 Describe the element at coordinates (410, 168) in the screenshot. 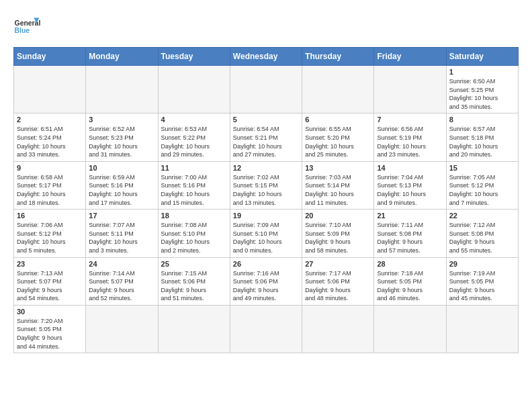

I see `day-number: 14` at that location.